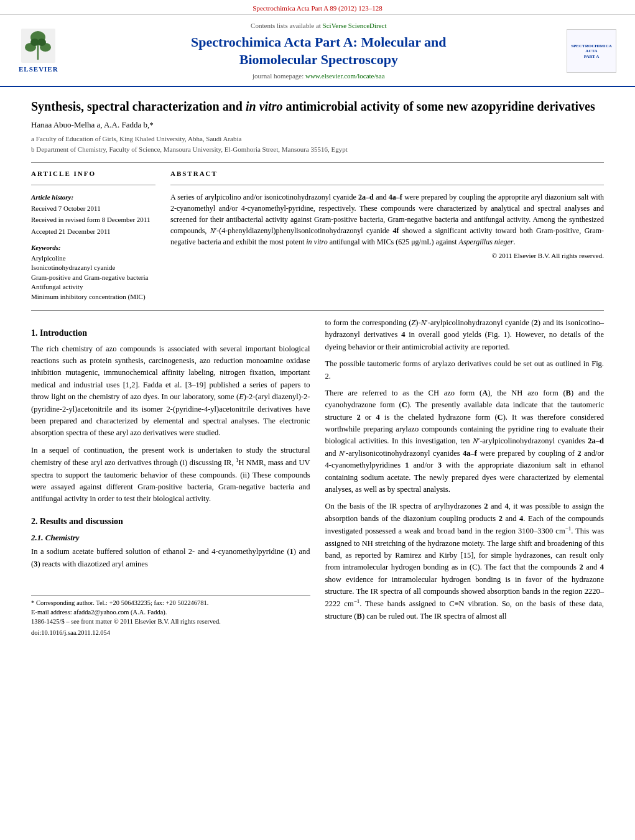  Describe the element at coordinates (93, 185) in the screenshot. I see `info-divider` at that location.